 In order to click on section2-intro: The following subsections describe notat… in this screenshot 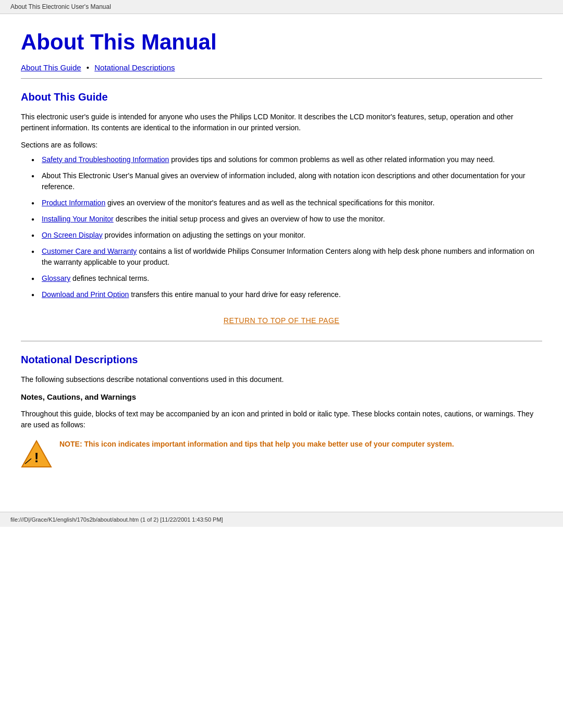, I will do `click(282, 379)`.